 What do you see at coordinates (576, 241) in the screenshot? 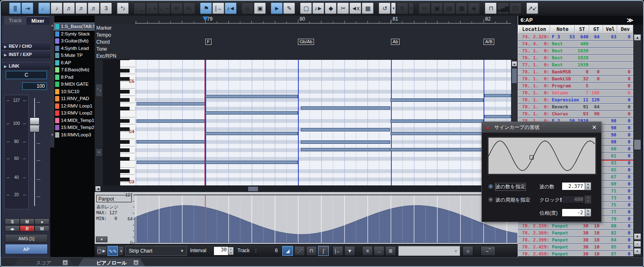
I see `event-row: 78. 2.399:Panpot3010840` at bounding box center [576, 241].